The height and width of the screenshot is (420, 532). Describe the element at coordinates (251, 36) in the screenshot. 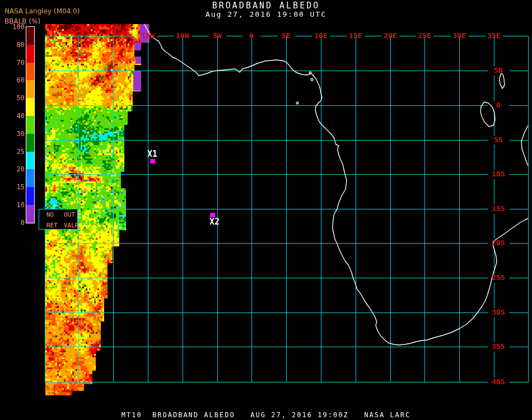

I see `longitude-label: 0` at that location.